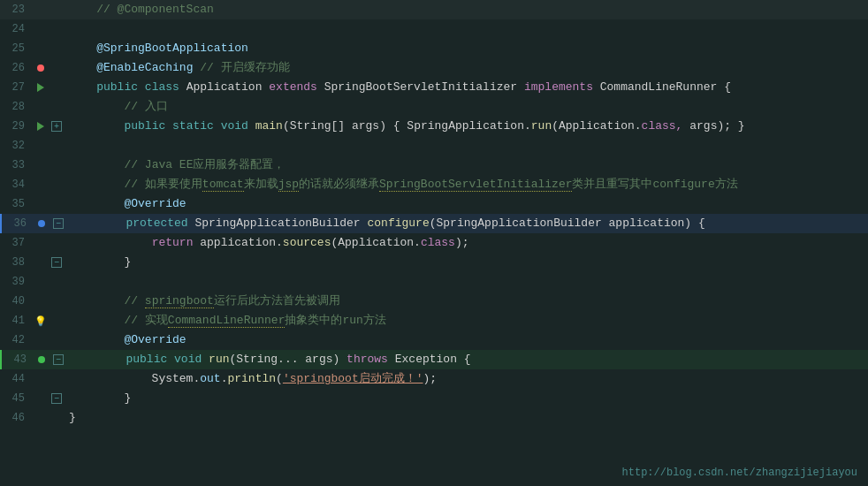 The height and width of the screenshot is (486, 868). I want to click on fold-45: −, so click(57, 399).